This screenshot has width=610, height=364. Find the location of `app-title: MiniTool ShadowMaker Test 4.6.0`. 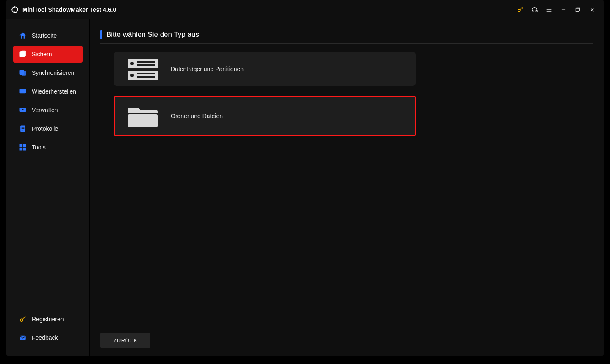

app-title: MiniTool ShadowMaker Test 4.6.0 is located at coordinates (69, 10).